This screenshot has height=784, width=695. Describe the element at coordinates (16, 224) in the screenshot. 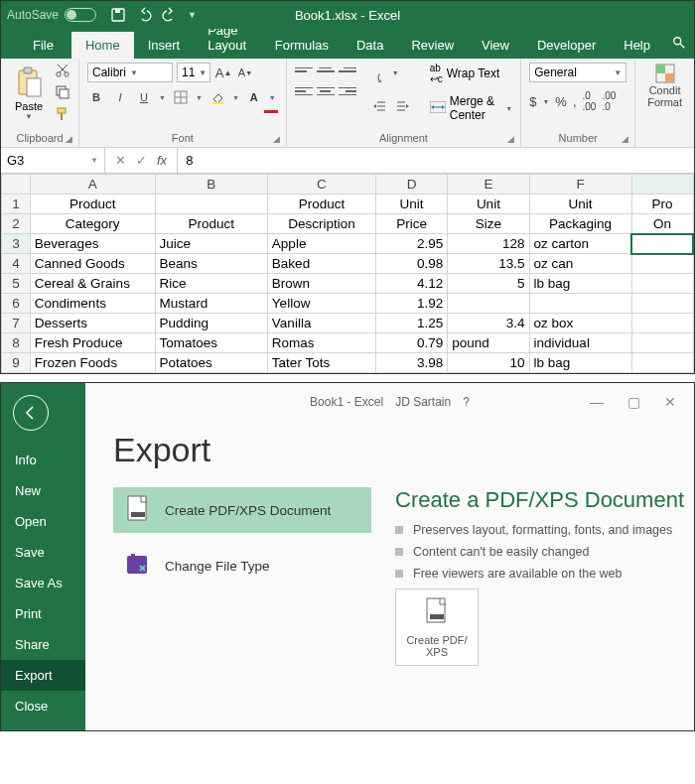

I see `row-header: 2` at that location.